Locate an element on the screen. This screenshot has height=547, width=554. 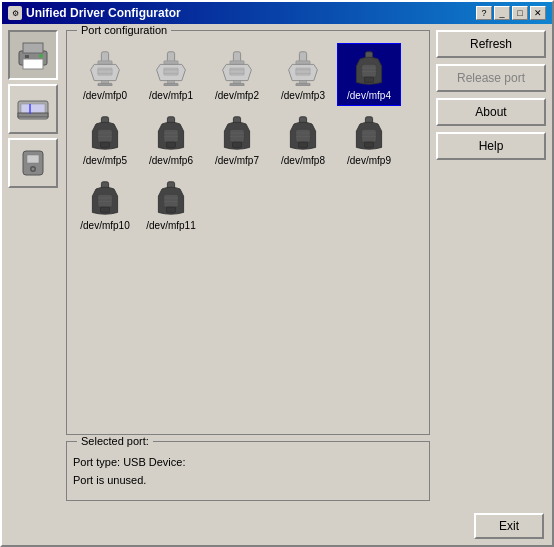
port-icon-mfp7 is located at coordinates (237, 133).